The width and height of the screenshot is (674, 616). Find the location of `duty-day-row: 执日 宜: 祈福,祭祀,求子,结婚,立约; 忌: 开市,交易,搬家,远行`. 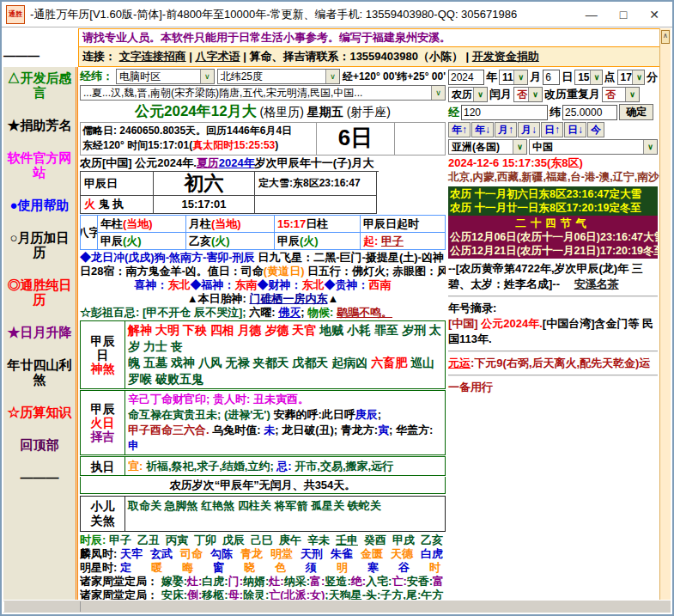

duty-day-row: 执日 宜: 祈福,祭祀,求子,结婚,立约; 忌: 开市,交易,搬家,远行 is located at coordinates (263, 466).